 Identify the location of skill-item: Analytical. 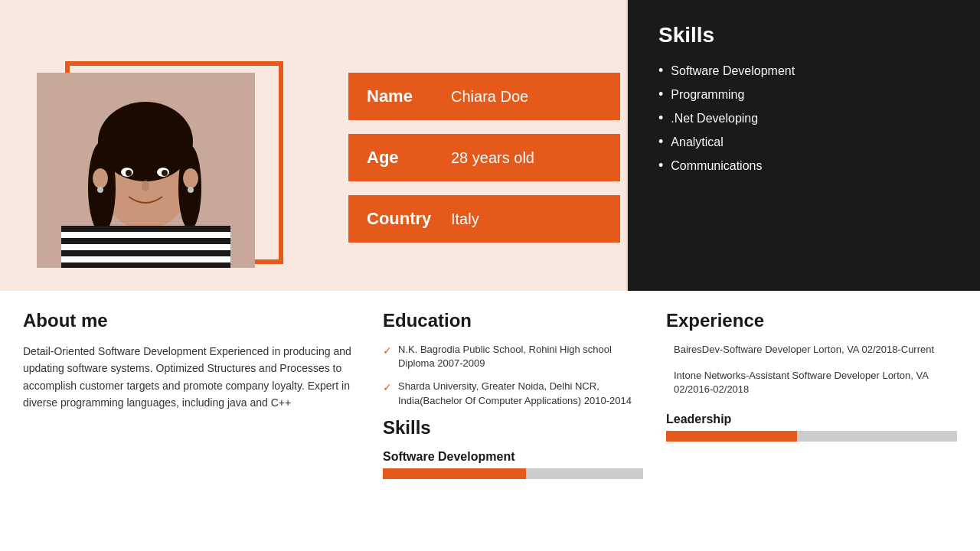
(804, 142).